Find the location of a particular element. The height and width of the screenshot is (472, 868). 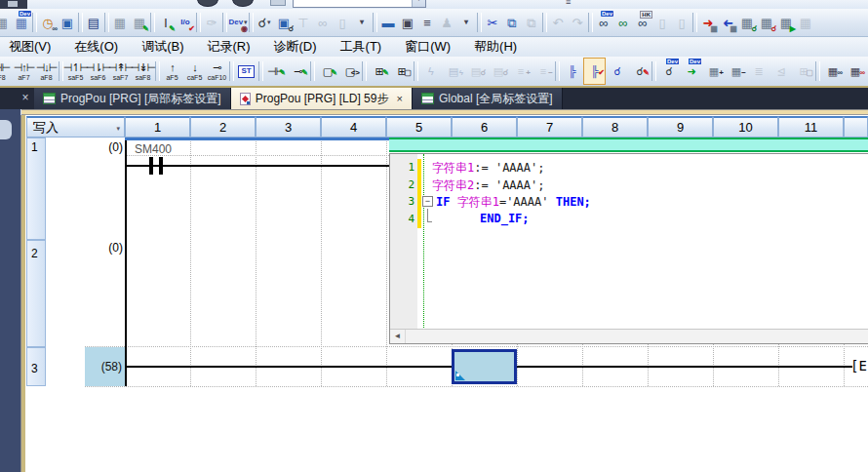

tab-label: ProgPou [PRG] [局部标签设置] is located at coordinates (140, 99).